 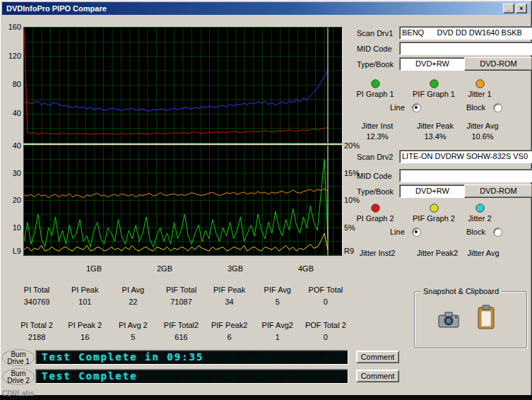 What do you see at coordinates (18, 393) in the screenshot?
I see `watermark: CDRLabs` at bounding box center [18, 393].